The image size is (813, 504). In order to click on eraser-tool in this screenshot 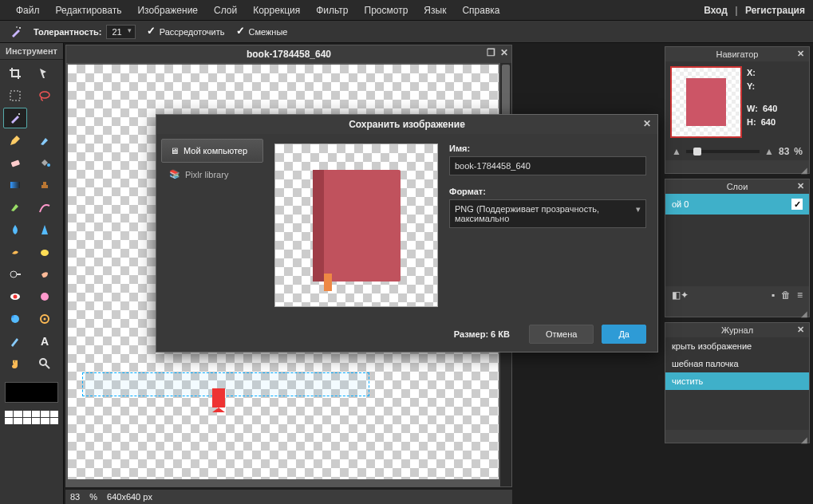, I will do `click(15, 163)`.